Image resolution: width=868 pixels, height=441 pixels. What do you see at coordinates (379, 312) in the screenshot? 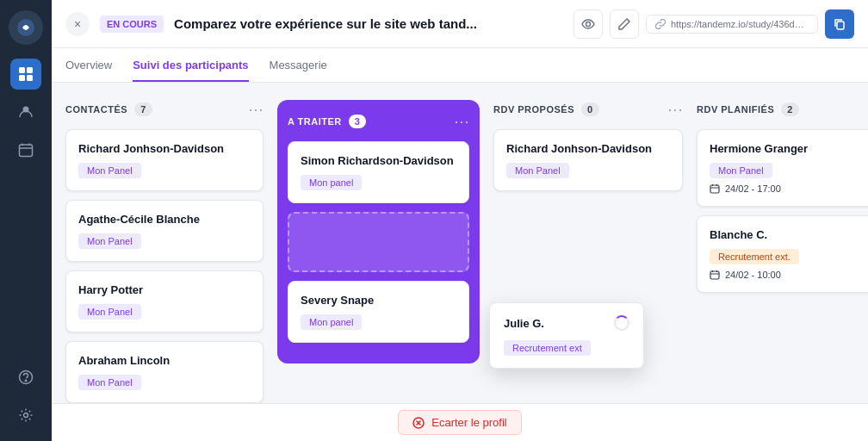
I see `card-severy: Severy Snape Mon panel` at bounding box center [379, 312].